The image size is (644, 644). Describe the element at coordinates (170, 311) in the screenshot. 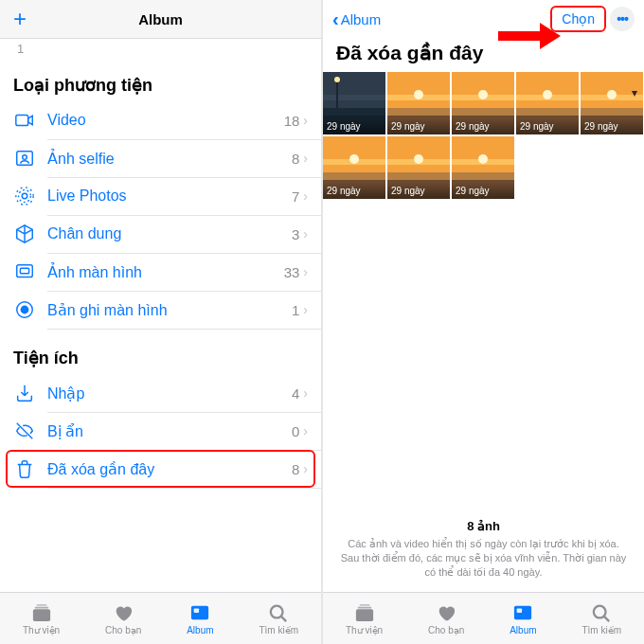

I see `row-label: Bản ghi màn hình` at that location.